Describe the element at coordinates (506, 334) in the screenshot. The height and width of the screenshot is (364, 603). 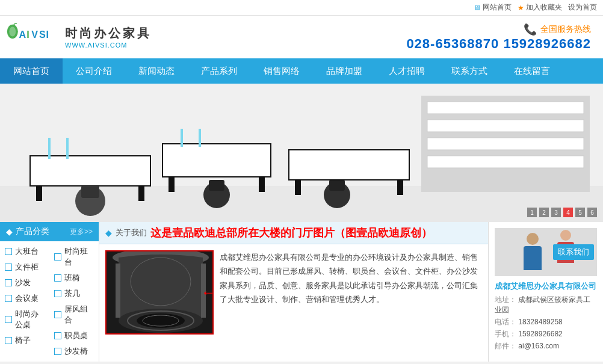
I see `mobile-label: 手机：` at that location.